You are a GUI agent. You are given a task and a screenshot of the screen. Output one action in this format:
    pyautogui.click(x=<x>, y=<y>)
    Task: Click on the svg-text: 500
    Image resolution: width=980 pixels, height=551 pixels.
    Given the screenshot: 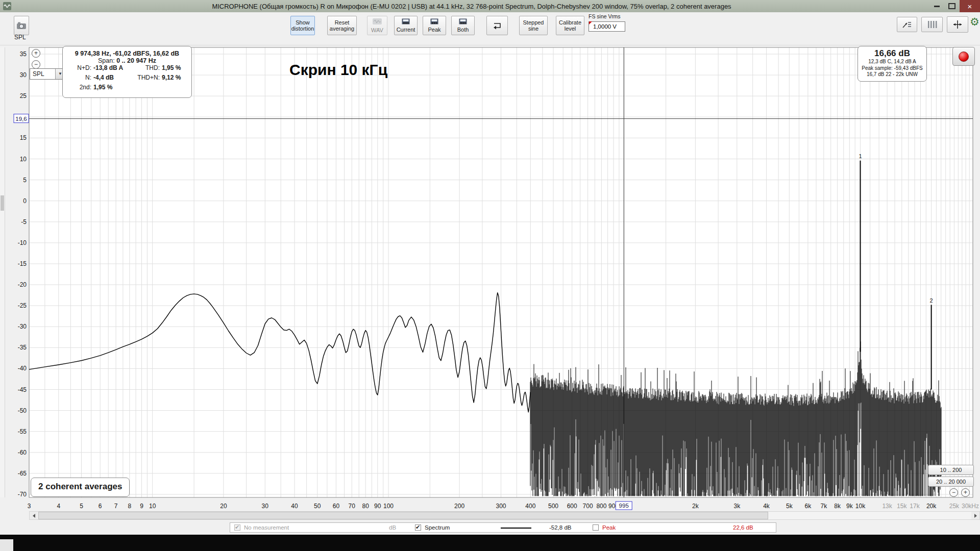 What is the action you would take?
    pyautogui.click(x=553, y=506)
    